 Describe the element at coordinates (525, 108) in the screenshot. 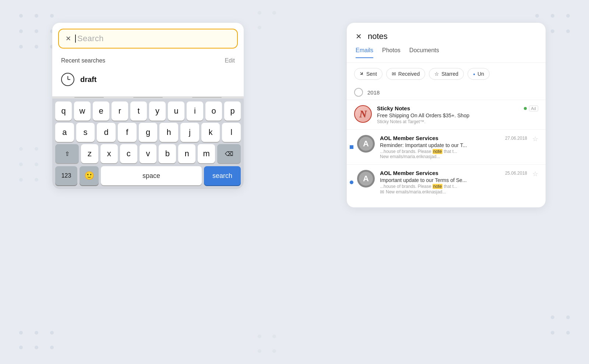

I see `online-indicator` at that location.